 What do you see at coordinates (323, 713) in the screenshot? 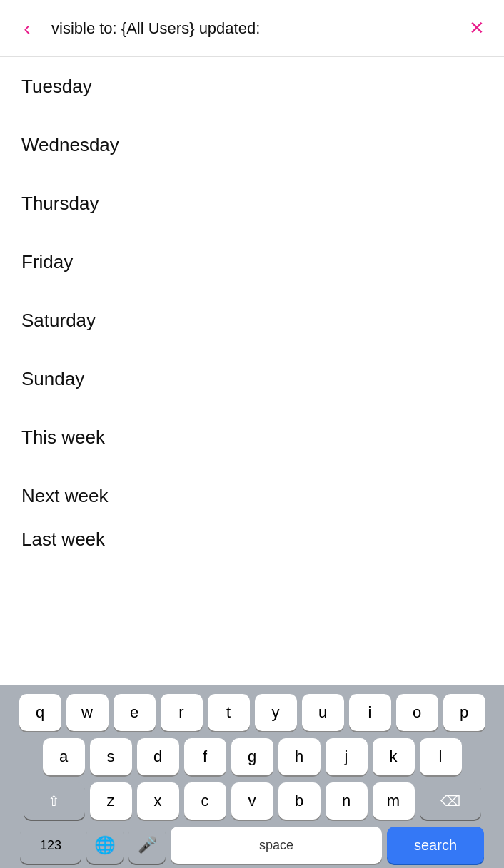
I see `key-u: u` at bounding box center [323, 713].